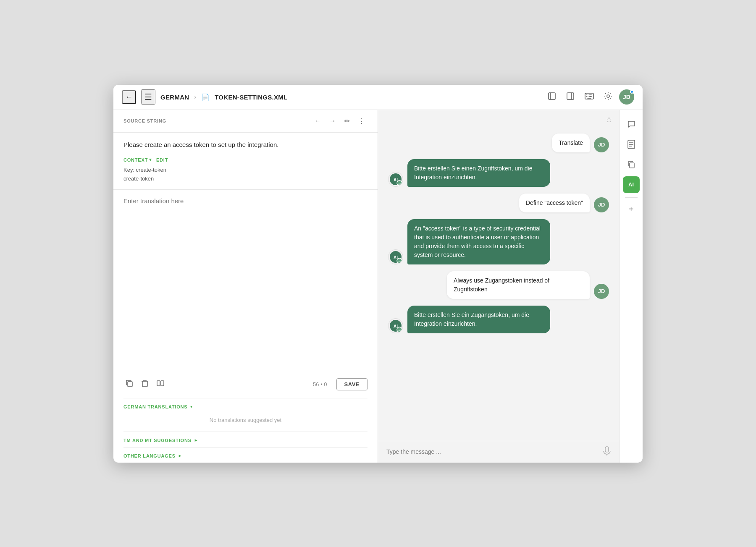 The image size is (756, 547). Describe the element at coordinates (571, 143) in the screenshot. I see `user-bubble: Translate` at that location.